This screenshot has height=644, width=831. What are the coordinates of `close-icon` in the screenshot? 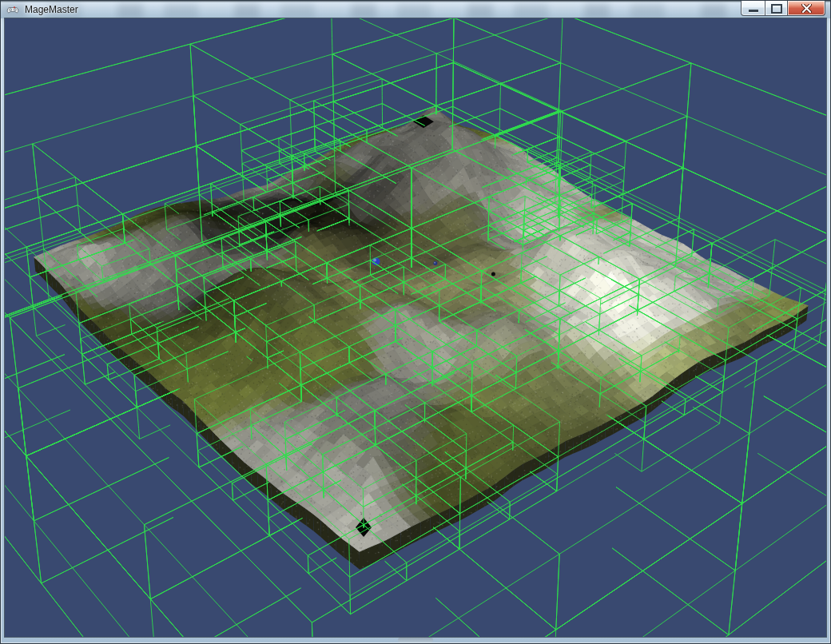 It's located at (807, 8).